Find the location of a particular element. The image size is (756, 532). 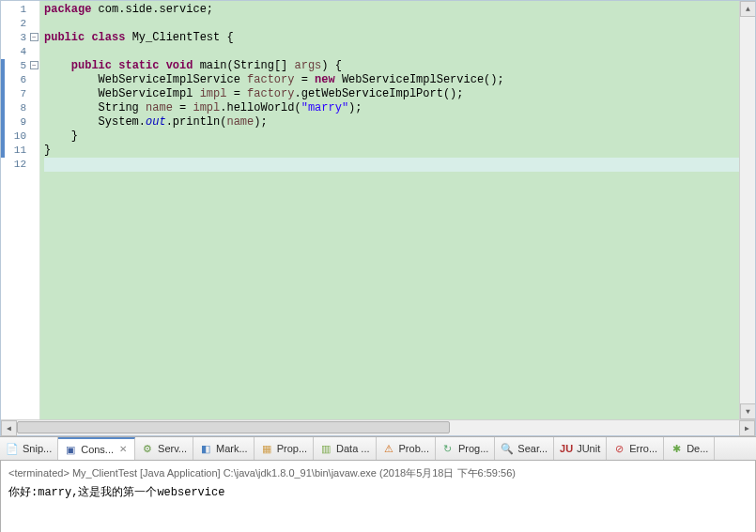

gutter-line: 2 is located at coordinates (21, 24).